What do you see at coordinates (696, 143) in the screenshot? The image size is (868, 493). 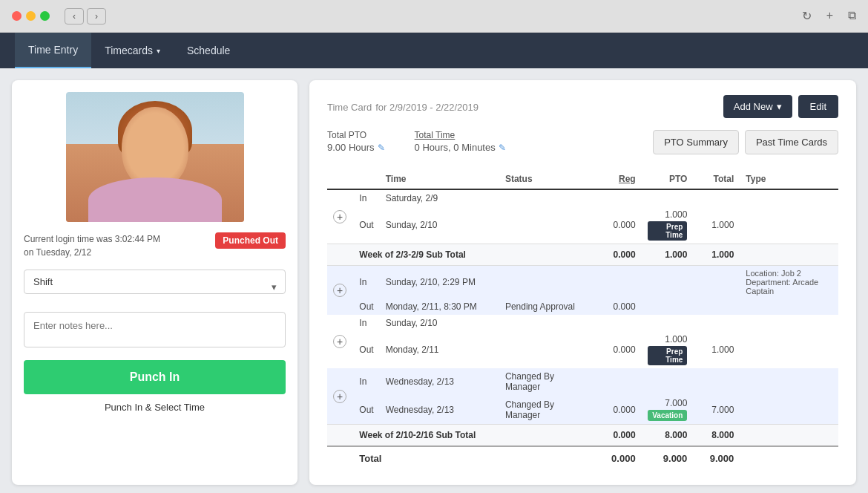 I see `pto-summary-button: PTO Summary` at bounding box center [696, 143].